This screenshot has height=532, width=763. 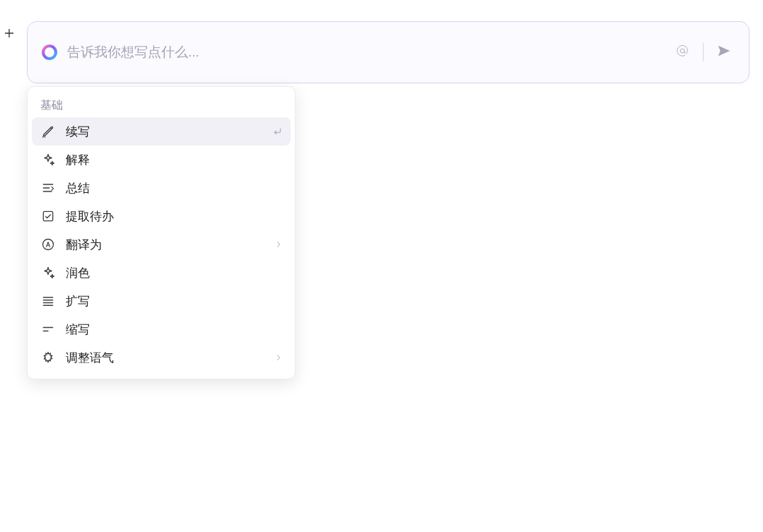 I want to click on menu-item-0: 续写, so click(x=161, y=131).